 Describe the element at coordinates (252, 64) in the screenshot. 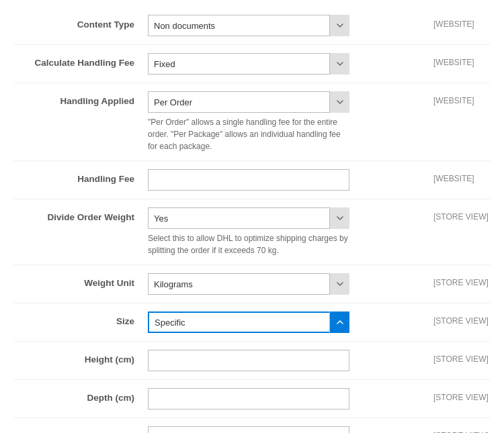

I see `form-row-calculate-handling-fee: Calculate Handling FeeFixedPercent [WEBS…` at that location.